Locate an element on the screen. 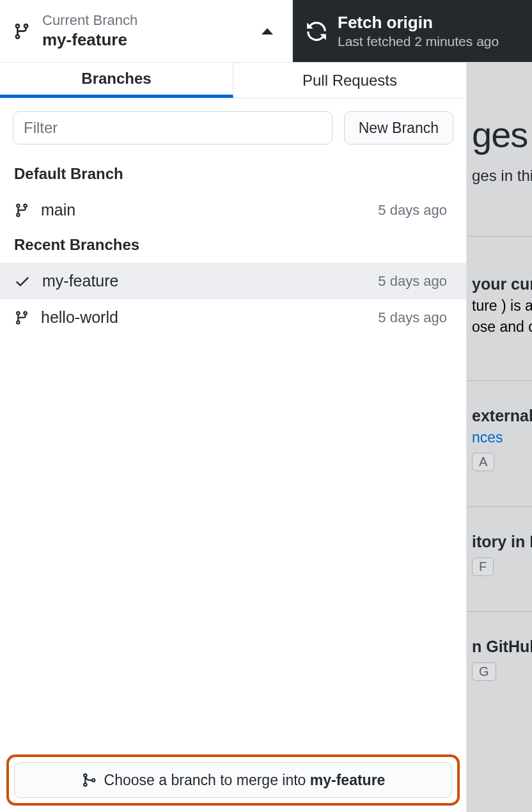 The width and height of the screenshot is (532, 812). branch-name: my-feature is located at coordinates (81, 281).